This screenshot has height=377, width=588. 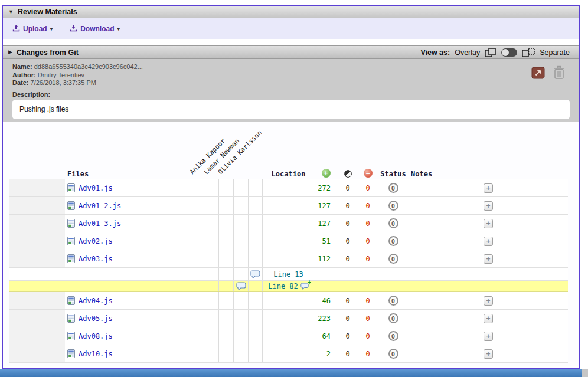 I want to click on delete-button, so click(x=559, y=73).